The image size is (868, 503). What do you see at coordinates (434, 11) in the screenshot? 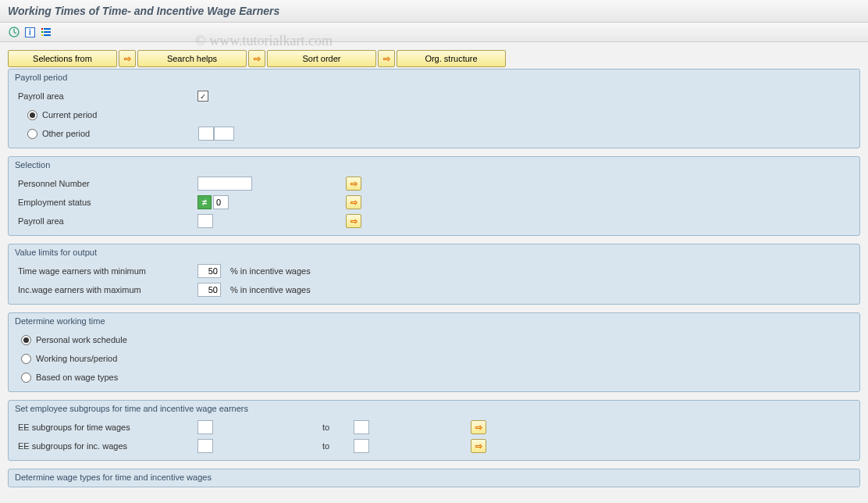
I see `title-bar: Working Times of Time- and Incentive Wag…` at bounding box center [434, 11].